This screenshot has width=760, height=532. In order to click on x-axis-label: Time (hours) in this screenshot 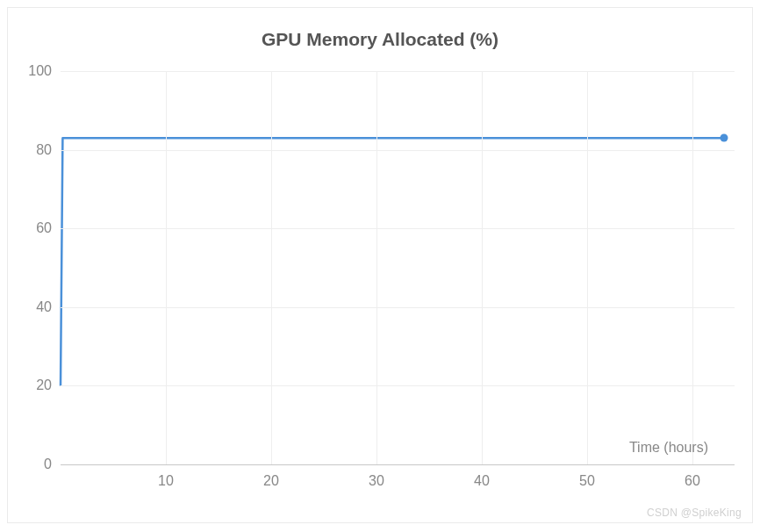, I will do `click(669, 448)`.